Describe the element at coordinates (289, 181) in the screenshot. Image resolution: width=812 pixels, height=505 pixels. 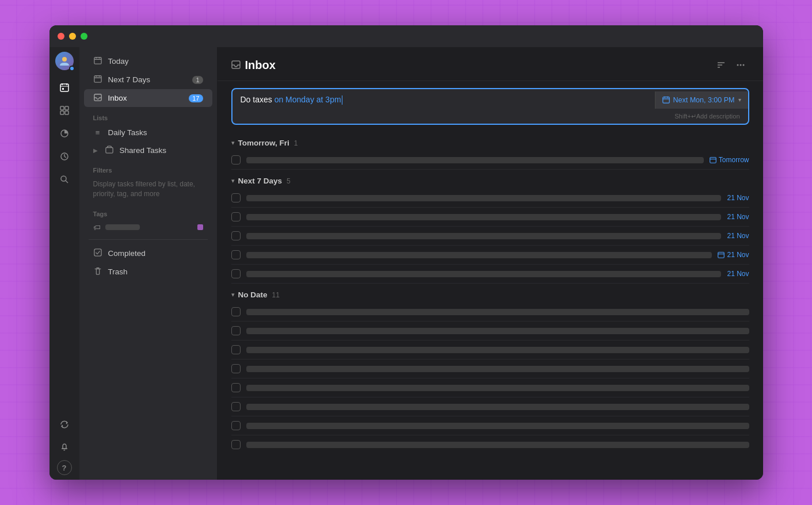
I see `section-count-next7days: 5` at that location.